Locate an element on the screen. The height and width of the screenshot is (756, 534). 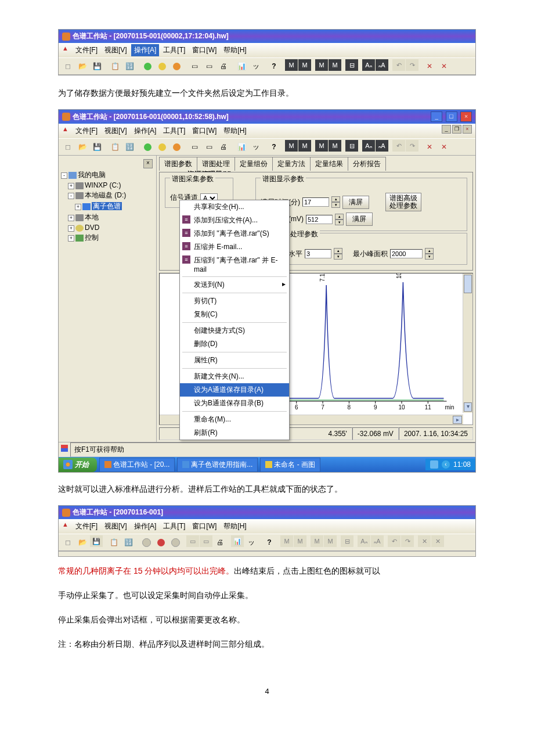
tab-2: 定量组份 is located at coordinates (254, 164).